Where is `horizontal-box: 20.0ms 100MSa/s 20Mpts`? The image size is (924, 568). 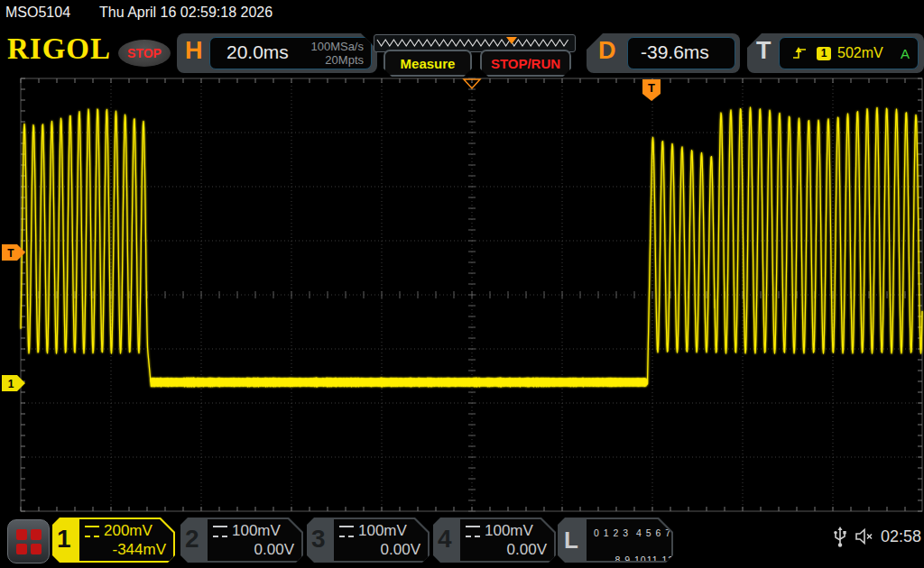 horizontal-box: 20.0ms 100MSa/s 20Mpts is located at coordinates (291, 53).